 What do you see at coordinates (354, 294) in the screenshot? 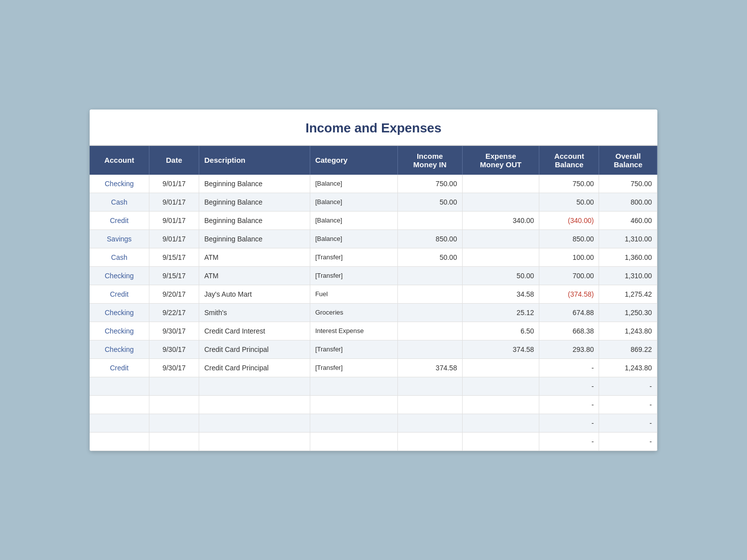
I see `cell-category: Fuel` at bounding box center [354, 294].